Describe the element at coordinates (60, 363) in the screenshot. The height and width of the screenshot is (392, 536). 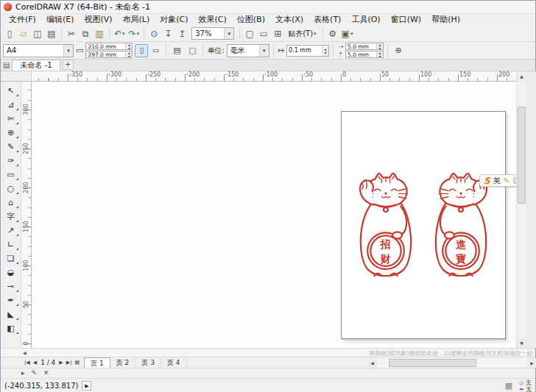
I see `next-page-button: ▶` at that location.